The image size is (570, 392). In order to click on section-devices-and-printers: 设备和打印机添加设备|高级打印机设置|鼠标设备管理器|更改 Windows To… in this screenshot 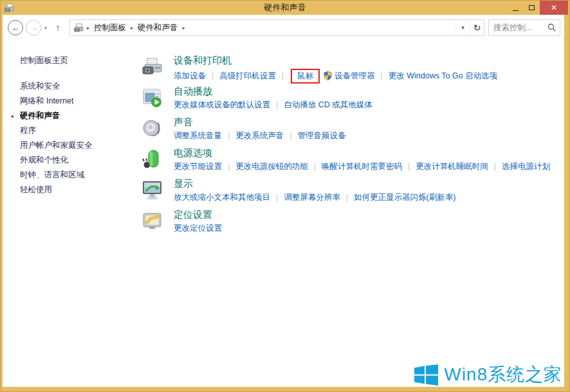, I will do `click(353, 70)`.